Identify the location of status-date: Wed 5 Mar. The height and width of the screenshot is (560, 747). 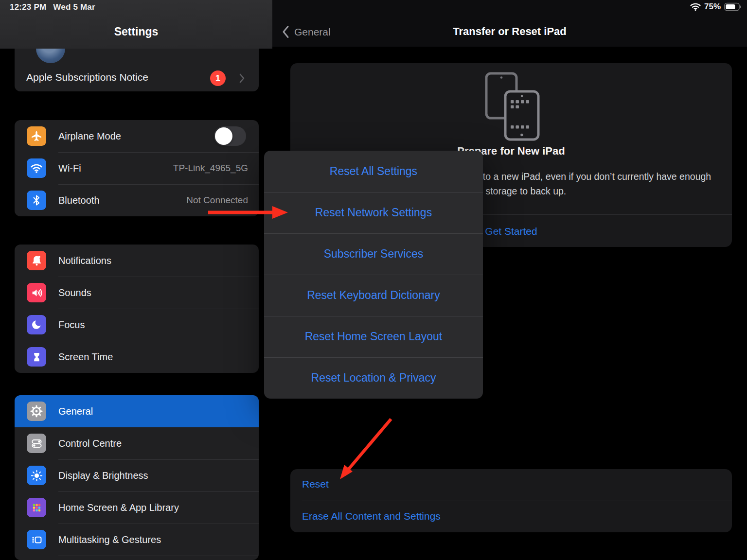
(74, 7).